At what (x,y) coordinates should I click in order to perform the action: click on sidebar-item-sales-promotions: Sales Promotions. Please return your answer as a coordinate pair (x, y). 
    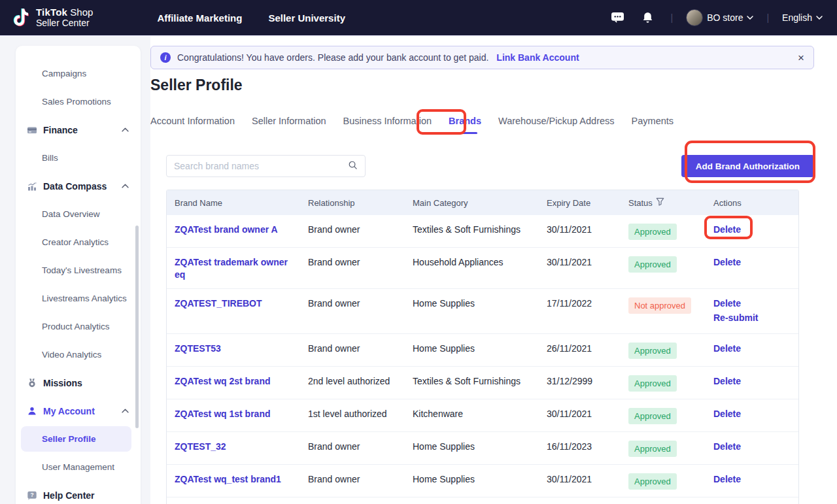
    Looking at the image, I should click on (78, 102).